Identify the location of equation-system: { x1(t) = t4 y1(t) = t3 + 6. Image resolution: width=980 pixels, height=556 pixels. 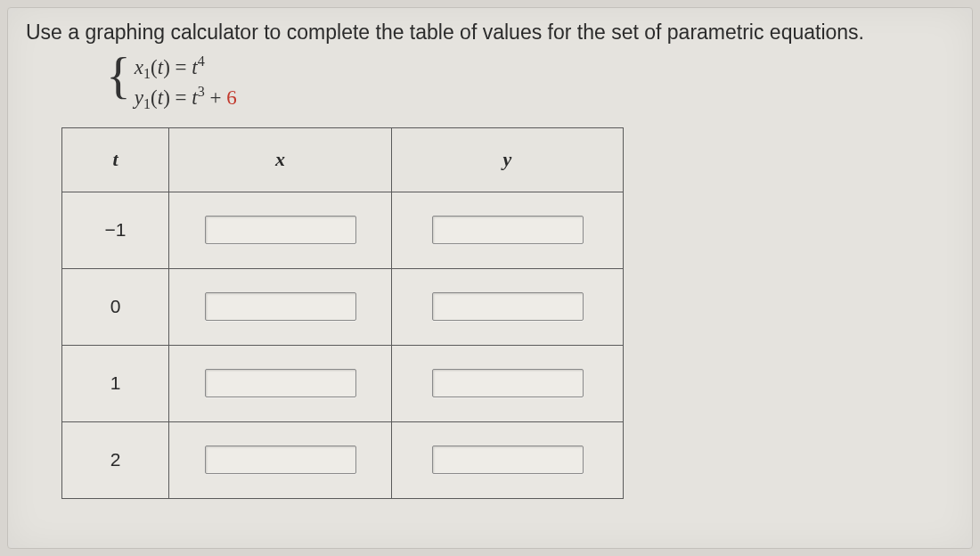
(530, 84).